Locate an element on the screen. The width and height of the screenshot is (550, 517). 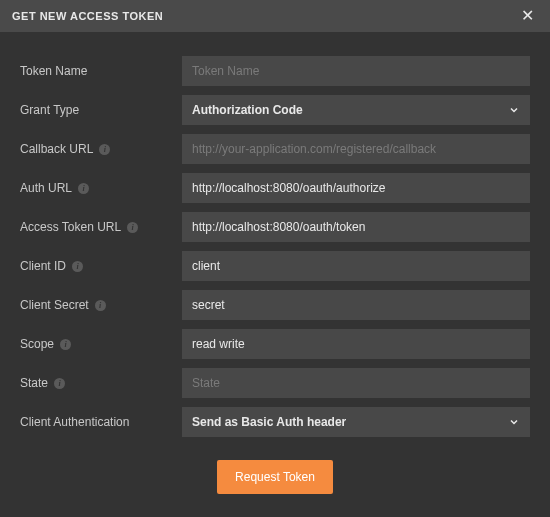
label-state: State i is located at coordinates (96, 383).